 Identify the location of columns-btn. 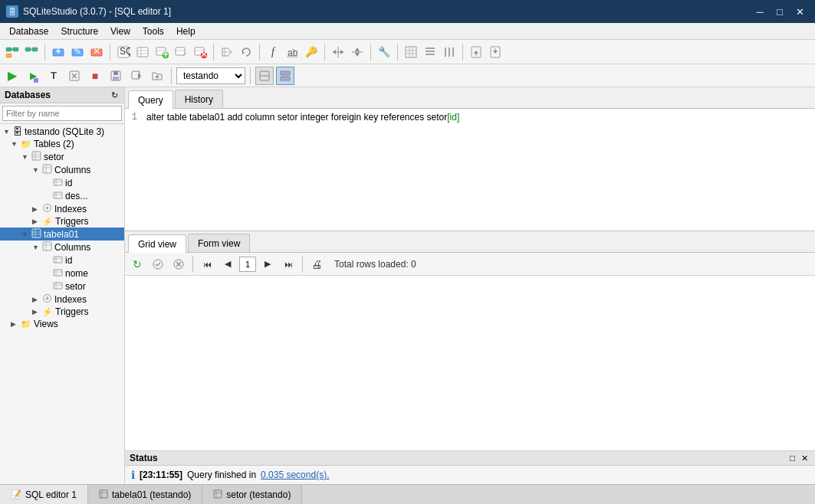
(430, 52).